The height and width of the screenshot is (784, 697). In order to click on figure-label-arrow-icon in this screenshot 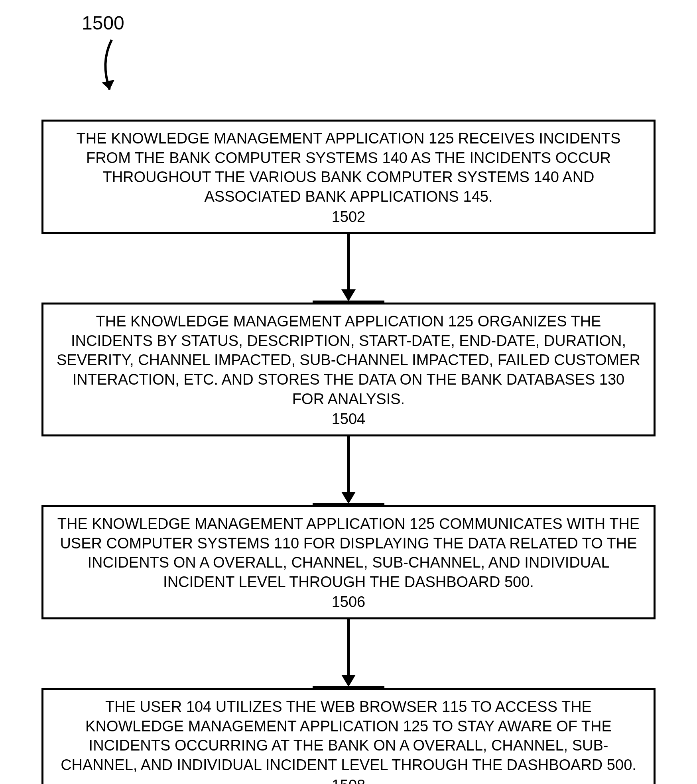, I will do `click(112, 70)`.